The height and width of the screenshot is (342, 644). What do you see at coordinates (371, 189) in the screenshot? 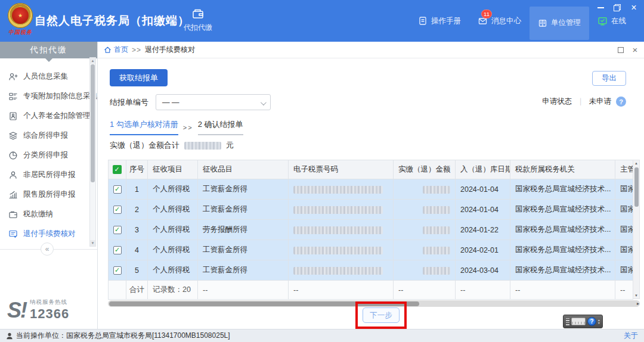
I see `table-row: 1 个人所得税 工资薪金所得 2024-01-04 国家税务总局宣城经济技术..…` at bounding box center [371, 189].